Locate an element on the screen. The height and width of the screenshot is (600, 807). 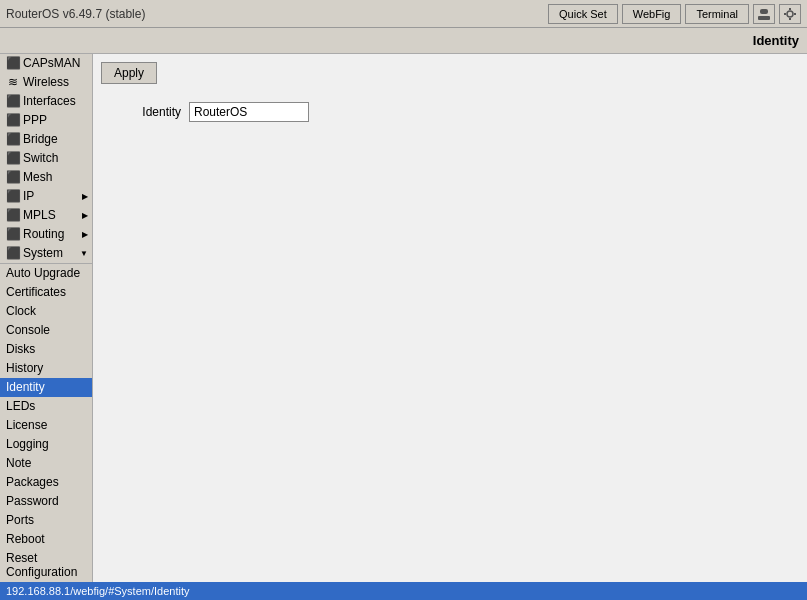
label-certificates: Certificates is located at coordinates (36, 292).